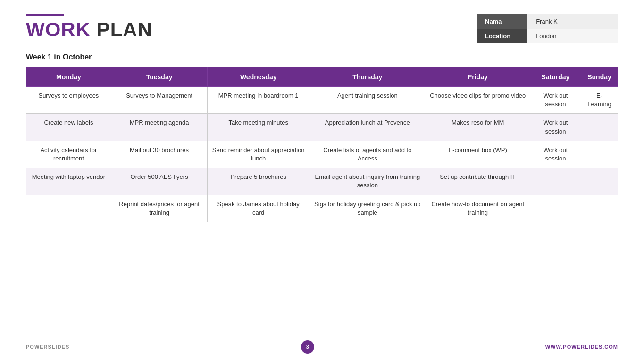  What do you see at coordinates (502, 22) in the screenshot?
I see `name-label: Nama` at bounding box center [502, 22].